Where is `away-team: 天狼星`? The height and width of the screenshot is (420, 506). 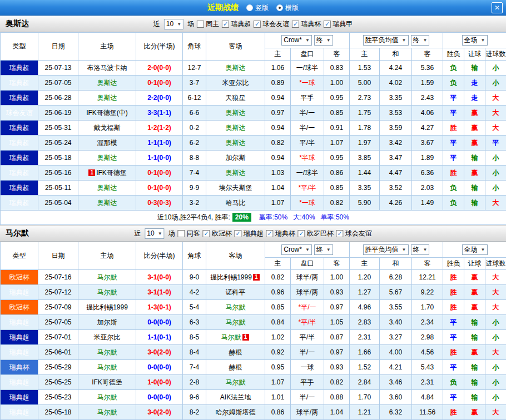 away-team: 天狼星 is located at coordinates (236, 98).